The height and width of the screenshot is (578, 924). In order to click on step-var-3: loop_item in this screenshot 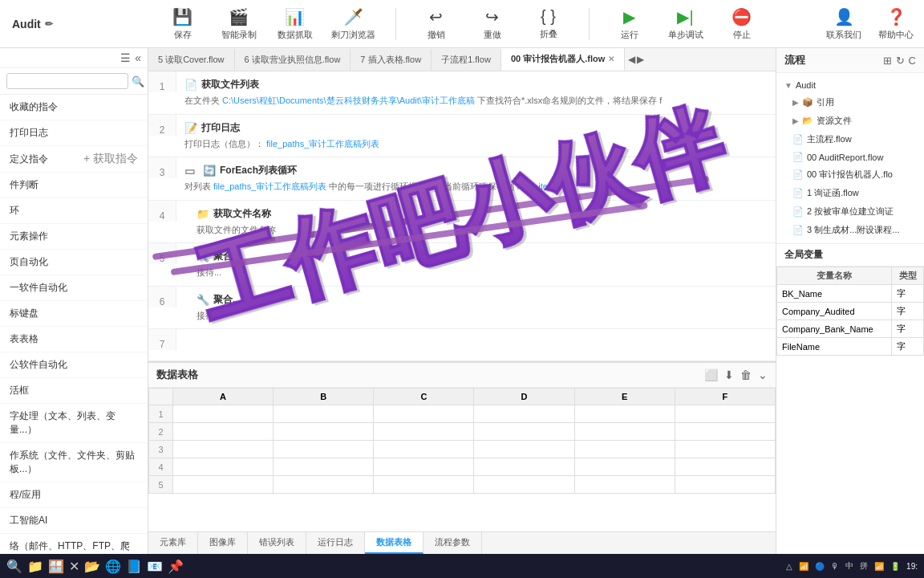, I will do `click(536, 186)`.